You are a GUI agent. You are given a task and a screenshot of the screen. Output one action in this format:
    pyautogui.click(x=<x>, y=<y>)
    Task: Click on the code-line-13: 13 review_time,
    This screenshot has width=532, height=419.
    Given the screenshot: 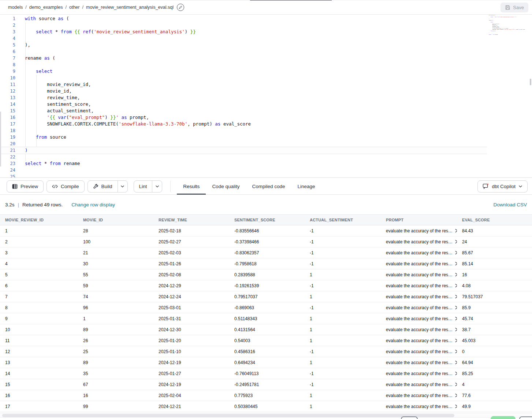 What is the action you would take?
    pyautogui.click(x=243, y=98)
    